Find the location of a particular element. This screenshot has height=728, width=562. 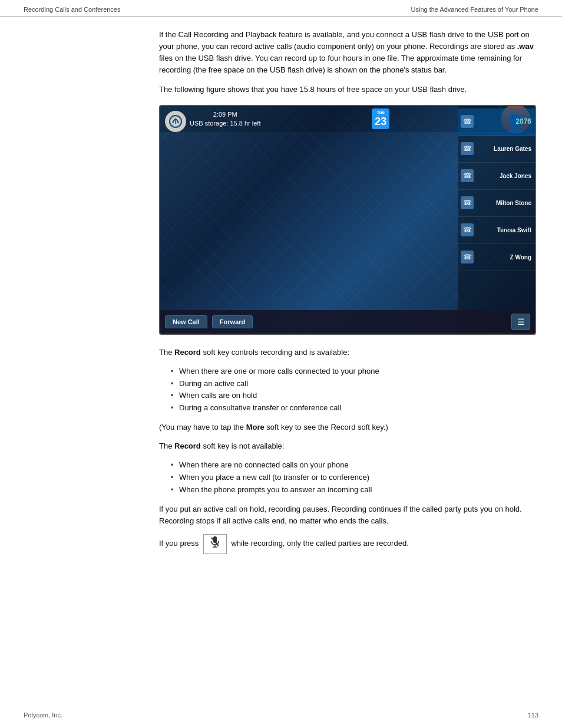

available-list: When there are one or more calls connect… is located at coordinates (355, 390).